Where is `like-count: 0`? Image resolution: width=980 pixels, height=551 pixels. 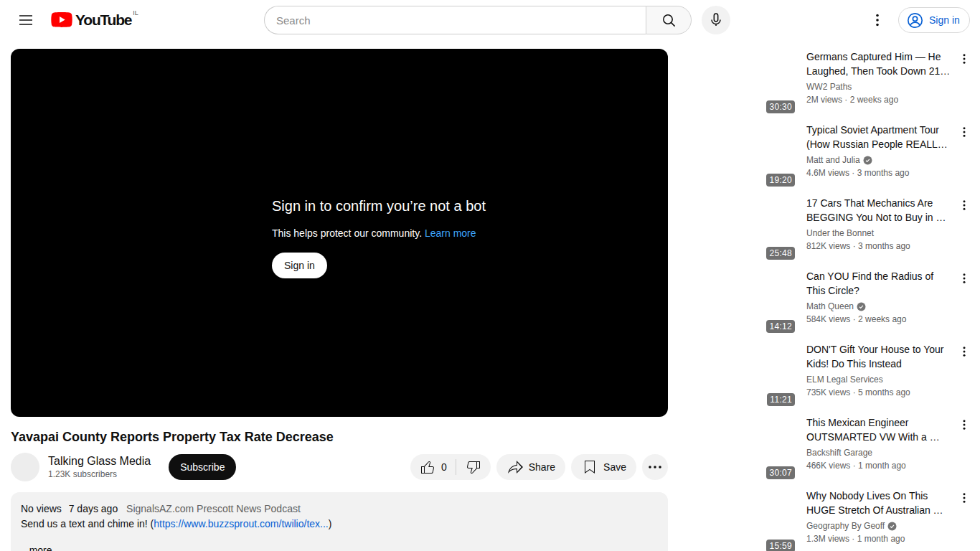
like-count: 0 is located at coordinates (444, 467).